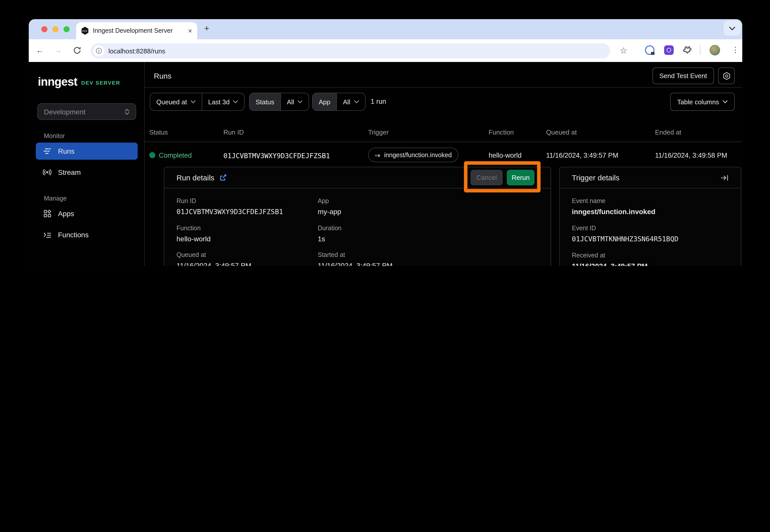  Describe the element at coordinates (653, 53) in the screenshot. I see `lock-icon` at that location.